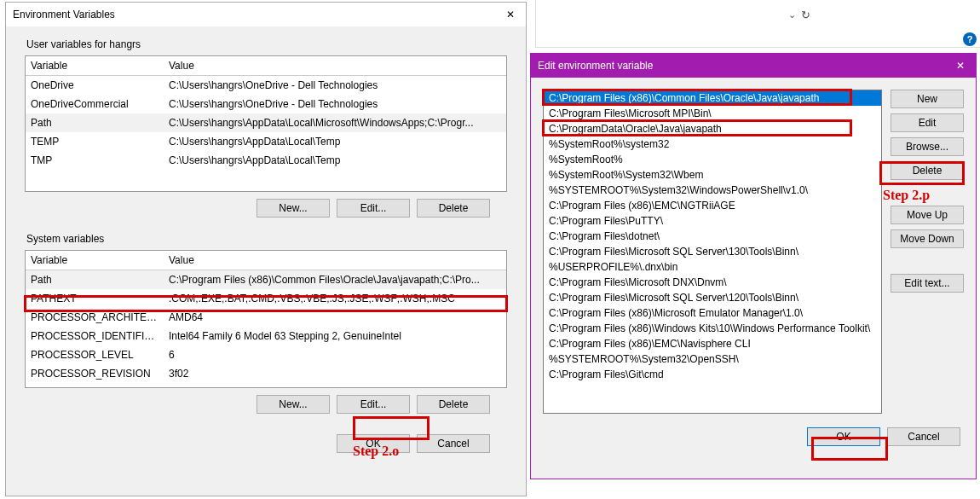 This screenshot has width=980, height=499. I want to click on edit-text-button: Edit text..., so click(927, 283).